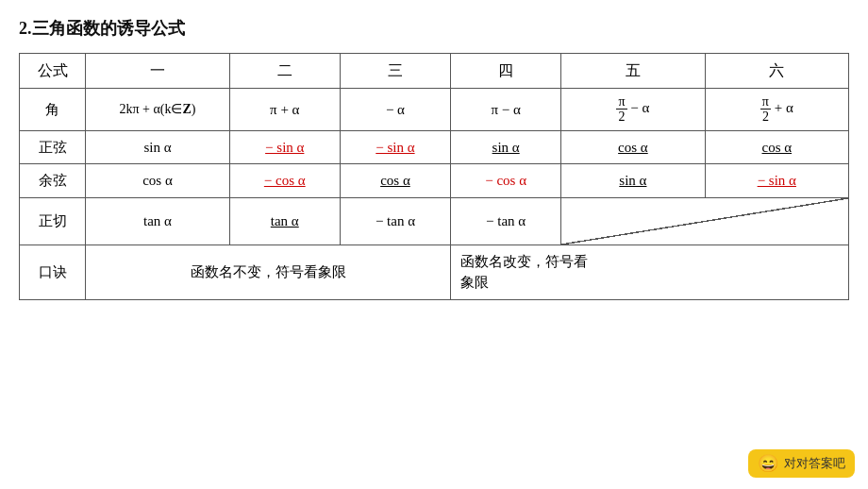 The image size is (868, 489). What do you see at coordinates (394, 221) in the screenshot?
I see `tangent-col3: − tan α` at bounding box center [394, 221].